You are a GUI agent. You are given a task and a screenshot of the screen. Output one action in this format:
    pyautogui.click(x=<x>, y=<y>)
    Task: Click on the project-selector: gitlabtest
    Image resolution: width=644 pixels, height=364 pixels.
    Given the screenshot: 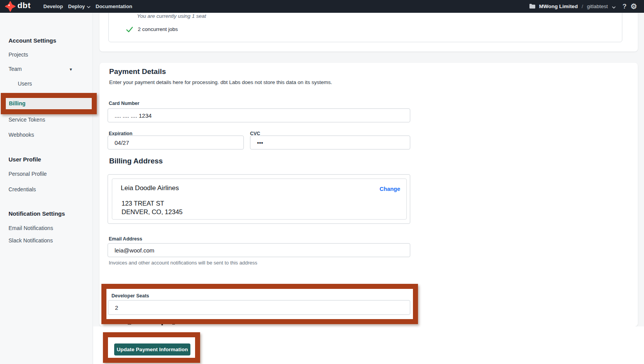 What is the action you would take?
    pyautogui.click(x=598, y=6)
    